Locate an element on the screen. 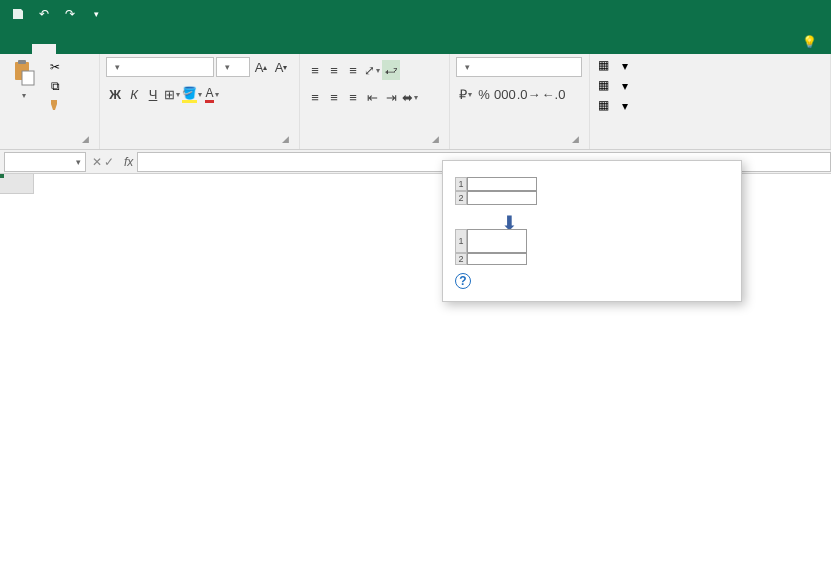 The image size is (831, 572). bold-button: Ж is located at coordinates (115, 94).